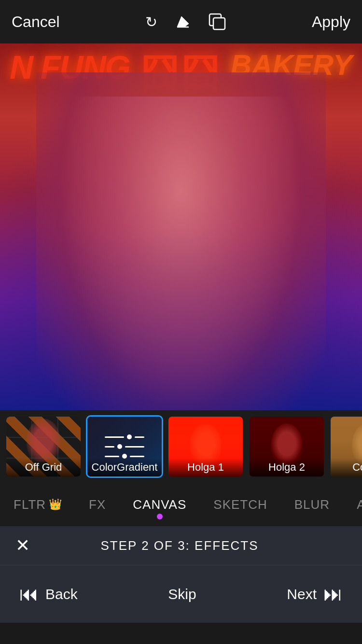  What do you see at coordinates (206, 467) in the screenshot?
I see `filter-label-holga-1: Holga 1` at bounding box center [206, 467].